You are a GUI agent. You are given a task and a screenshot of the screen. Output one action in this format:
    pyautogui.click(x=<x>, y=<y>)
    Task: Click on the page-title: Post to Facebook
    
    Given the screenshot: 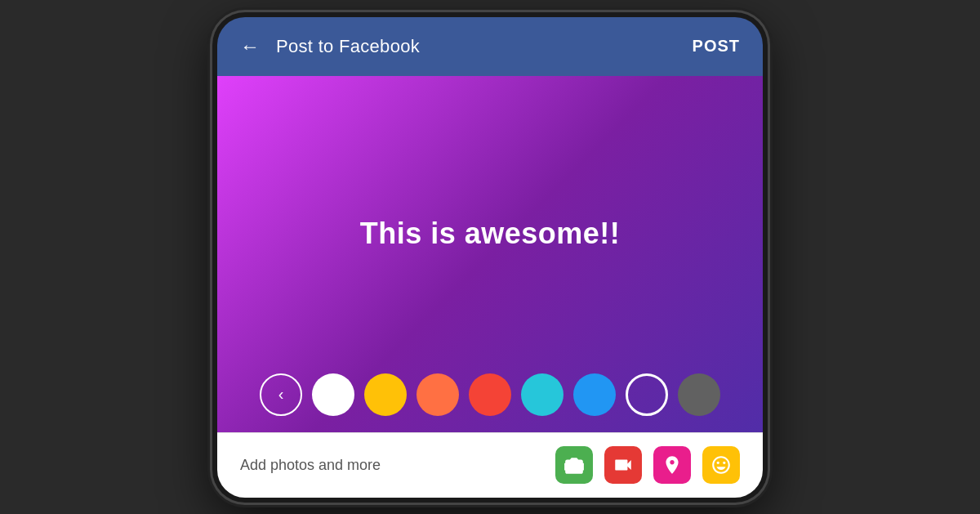 What is the action you would take?
    pyautogui.click(x=348, y=47)
    